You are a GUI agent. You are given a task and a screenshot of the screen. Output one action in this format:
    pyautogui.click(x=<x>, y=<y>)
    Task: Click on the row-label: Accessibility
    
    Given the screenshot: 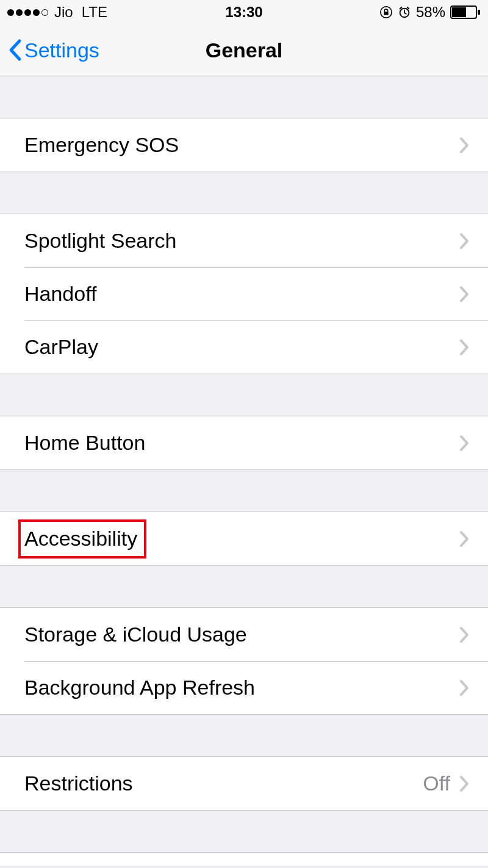 What is the action you would take?
    pyautogui.click(x=242, y=538)
    